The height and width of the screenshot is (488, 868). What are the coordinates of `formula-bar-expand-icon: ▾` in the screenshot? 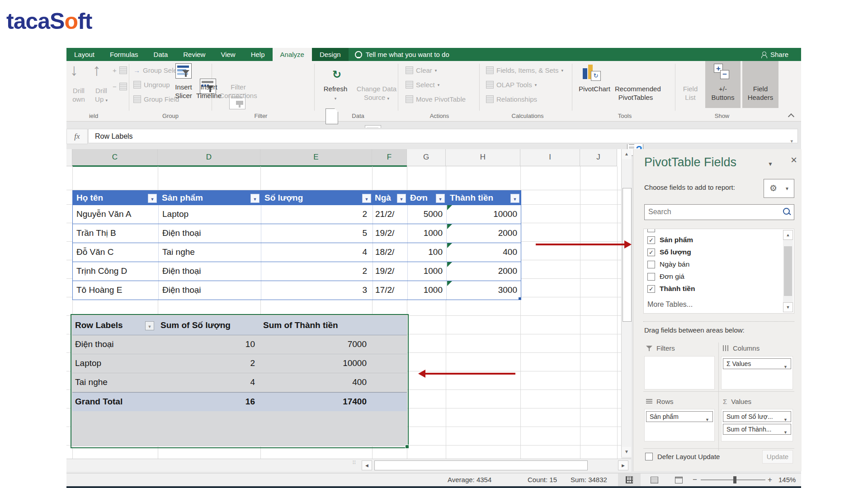 It's located at (792, 141).